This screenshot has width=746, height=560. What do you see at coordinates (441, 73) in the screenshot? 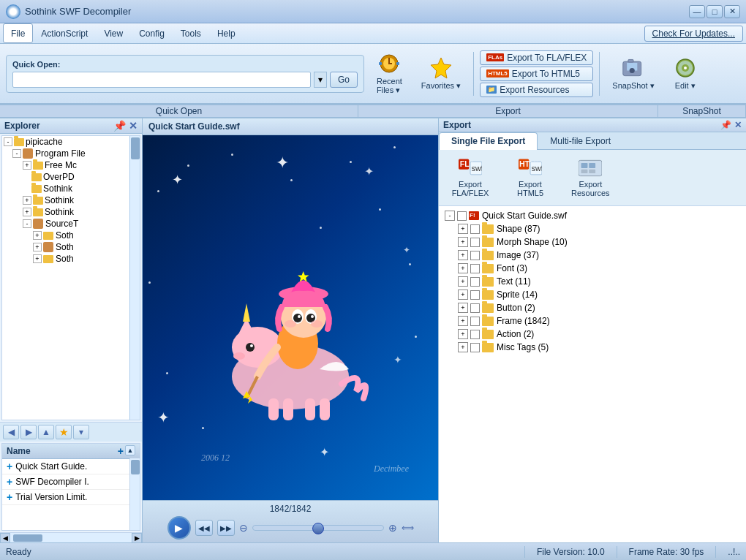
I see `favorites-button: Favorites ▾` at bounding box center [441, 73].